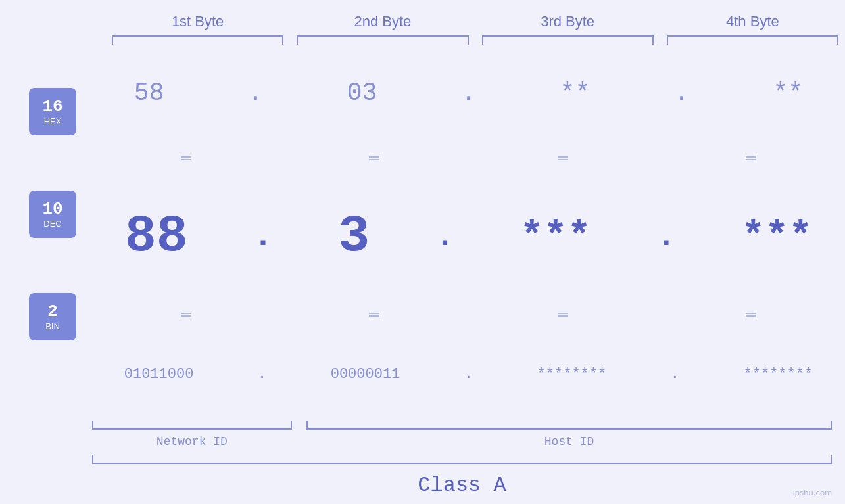  I want to click on hex-base-num: 16, so click(53, 106).